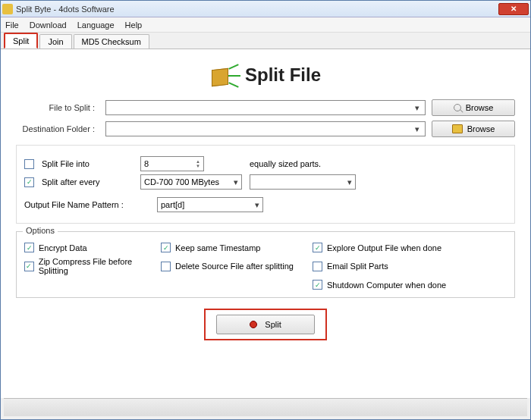  I want to click on split-into-checkbox, so click(29, 164).